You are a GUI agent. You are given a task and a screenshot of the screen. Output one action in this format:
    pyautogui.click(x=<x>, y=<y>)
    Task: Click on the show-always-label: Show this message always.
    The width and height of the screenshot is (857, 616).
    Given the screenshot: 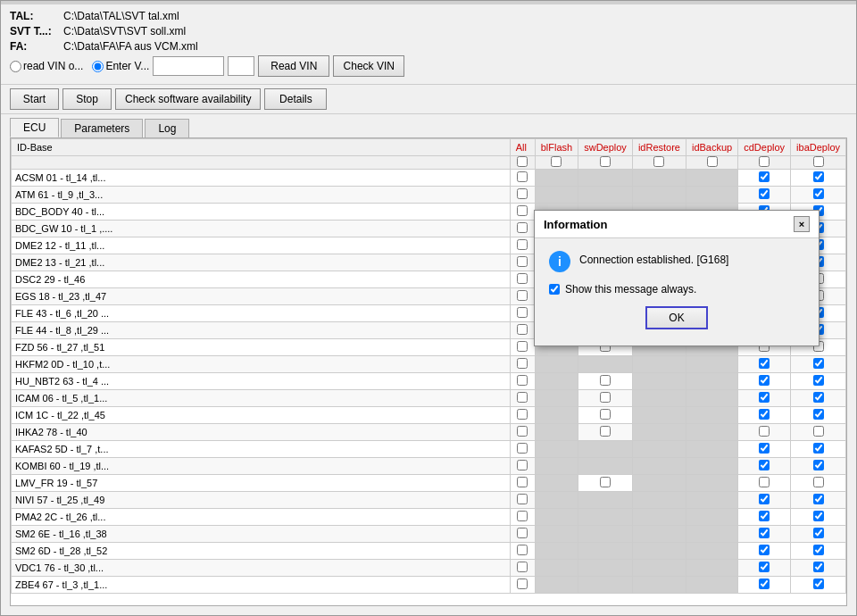 What is the action you would take?
    pyautogui.click(x=630, y=289)
    